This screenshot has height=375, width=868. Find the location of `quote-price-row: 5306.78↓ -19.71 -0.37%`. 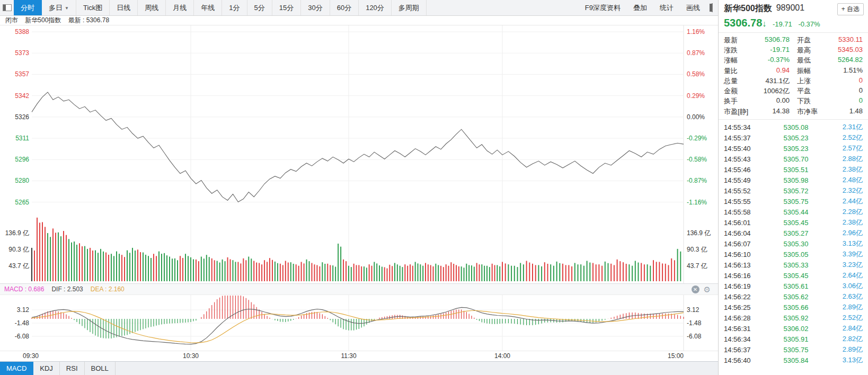

quote-price-row: 5306.78↓ -19.71 -0.37% is located at coordinates (793, 24).